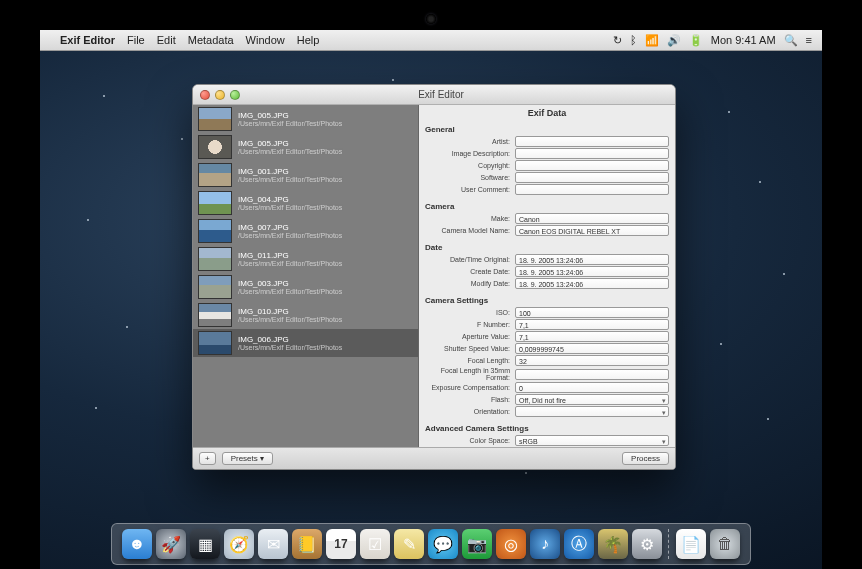 The width and height of the screenshot is (862, 569). I want to click on field-input: sRGB, so click(592, 440).